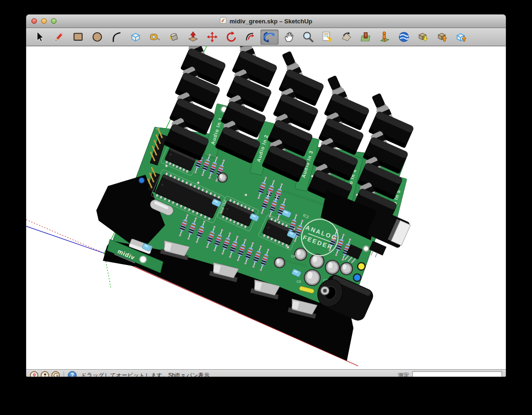  What do you see at coordinates (289, 37) in the screenshot?
I see `pan-icon` at bounding box center [289, 37].